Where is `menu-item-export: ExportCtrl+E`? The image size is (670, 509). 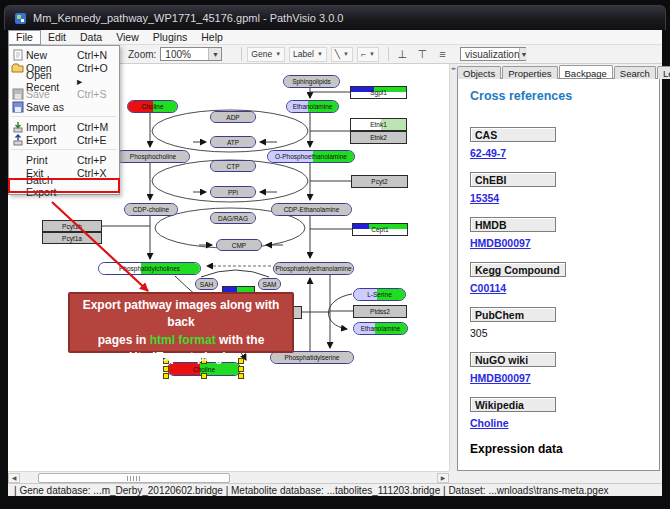 menu-item-export: ExportCtrl+E is located at coordinates (64, 140).